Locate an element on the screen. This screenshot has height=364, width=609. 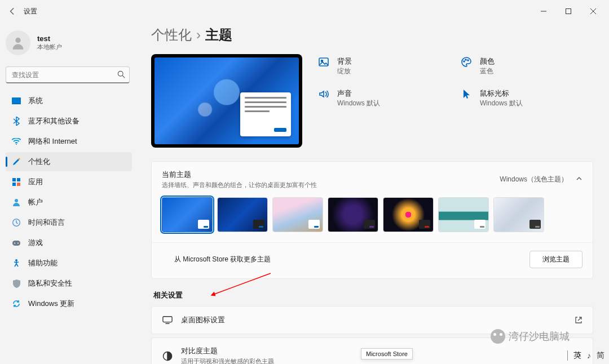
nav-windows-update: Windows 更新 is located at coordinates (69, 304).